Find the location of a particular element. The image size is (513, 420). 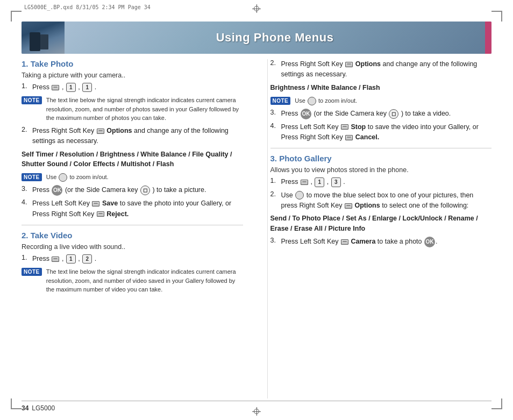

corner-mark-tr is located at coordinates (497, 16).